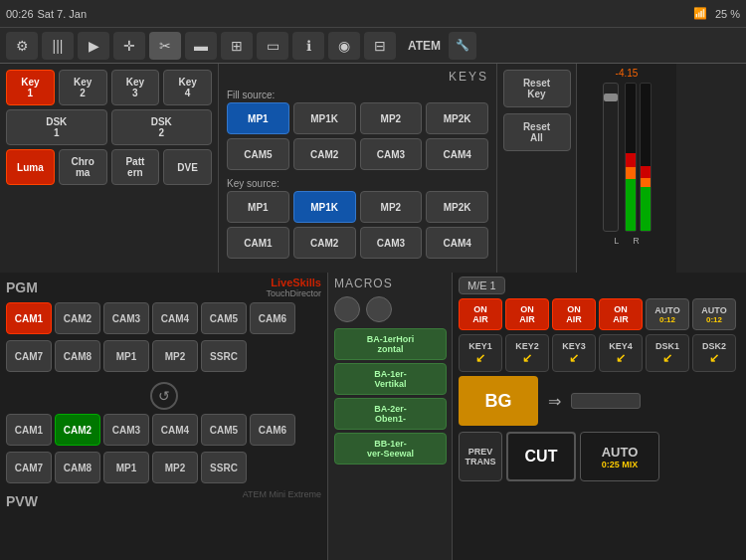 The image size is (746, 560). I want to click on pgm-ssrc-button: SSRC, so click(224, 356).